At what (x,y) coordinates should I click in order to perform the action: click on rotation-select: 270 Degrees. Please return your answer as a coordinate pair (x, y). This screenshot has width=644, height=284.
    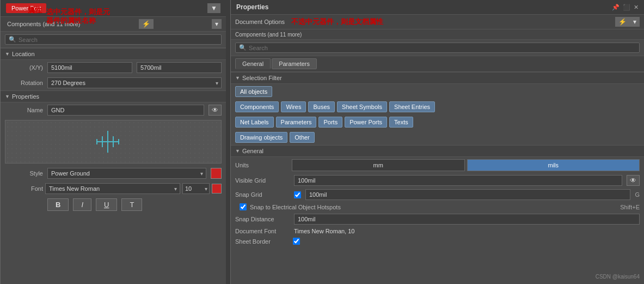
    Looking at the image, I should click on (134, 83).